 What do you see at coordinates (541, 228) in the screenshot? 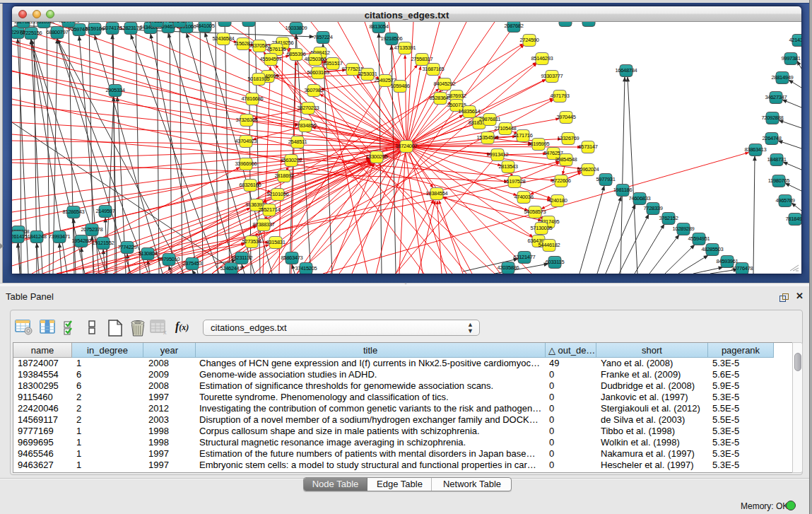
I see `svg-text: 57130035` at bounding box center [541, 228].